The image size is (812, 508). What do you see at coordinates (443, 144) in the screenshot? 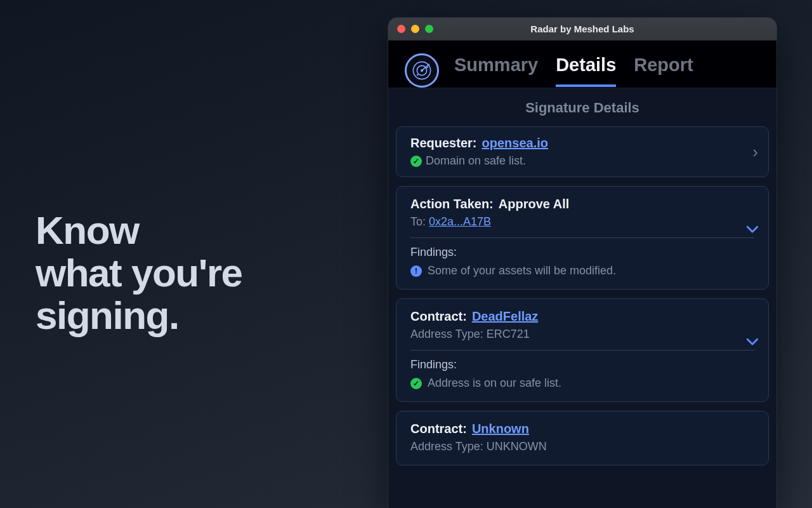
I see `requester-label: Requester:` at bounding box center [443, 144].